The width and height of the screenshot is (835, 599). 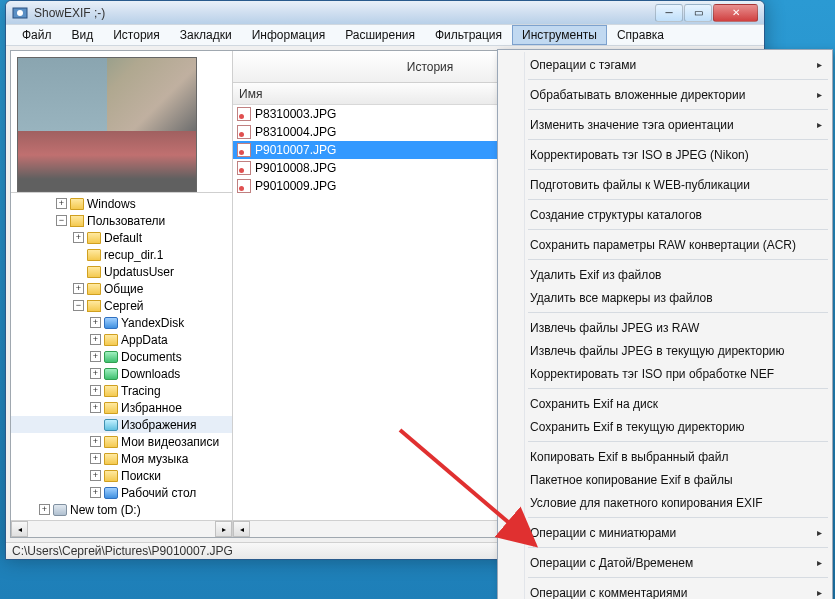 I want to click on tree-label: AppData, so click(x=144, y=340).